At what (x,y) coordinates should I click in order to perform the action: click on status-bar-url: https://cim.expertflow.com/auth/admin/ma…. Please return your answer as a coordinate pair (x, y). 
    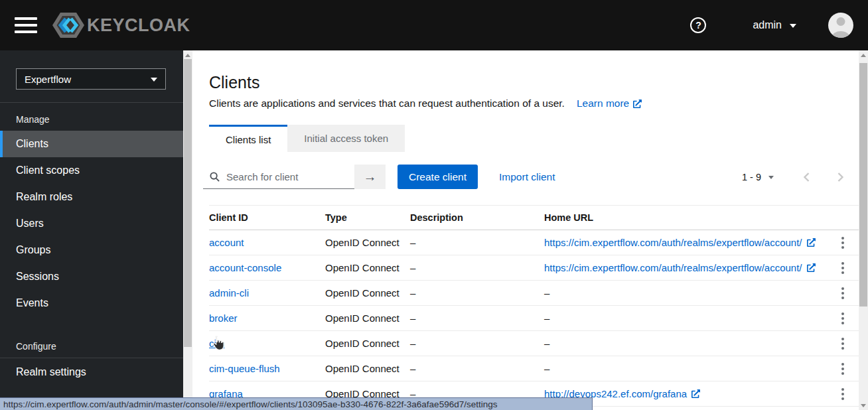
    Looking at the image, I should click on (250, 405).